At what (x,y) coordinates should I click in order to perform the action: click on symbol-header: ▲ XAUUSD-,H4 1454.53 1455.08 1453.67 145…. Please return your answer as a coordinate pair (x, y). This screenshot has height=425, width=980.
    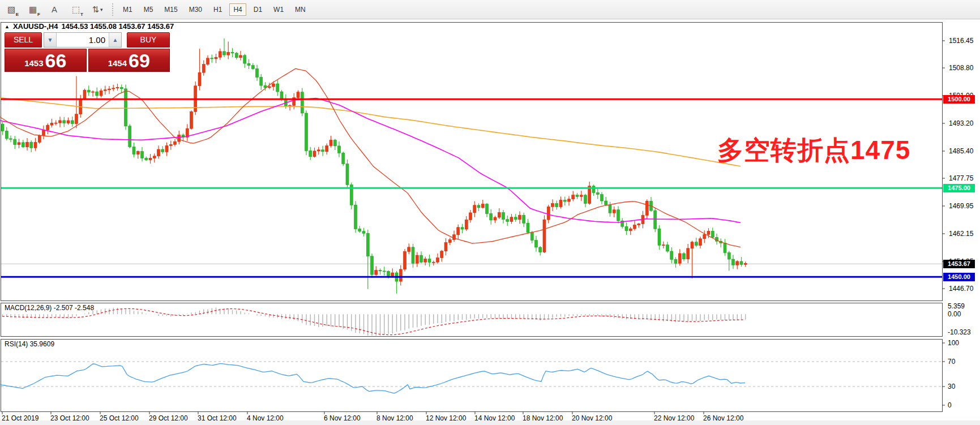
    Looking at the image, I should click on (89, 26).